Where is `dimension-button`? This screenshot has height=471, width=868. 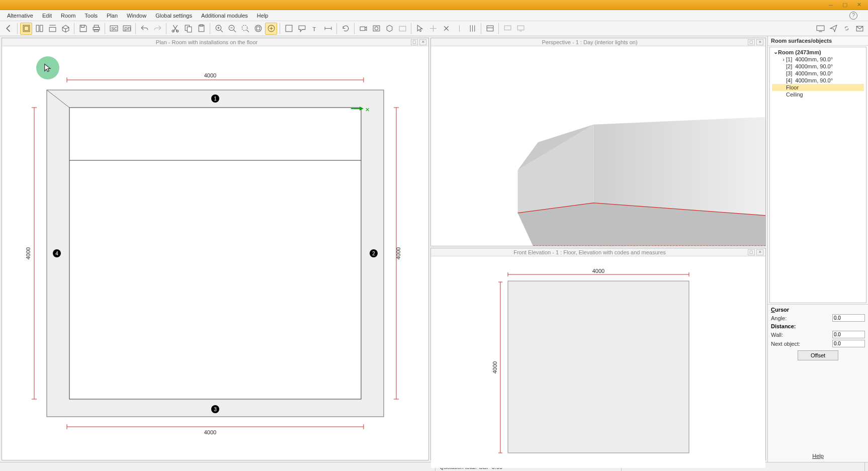 dimension-button is located at coordinates (328, 29).